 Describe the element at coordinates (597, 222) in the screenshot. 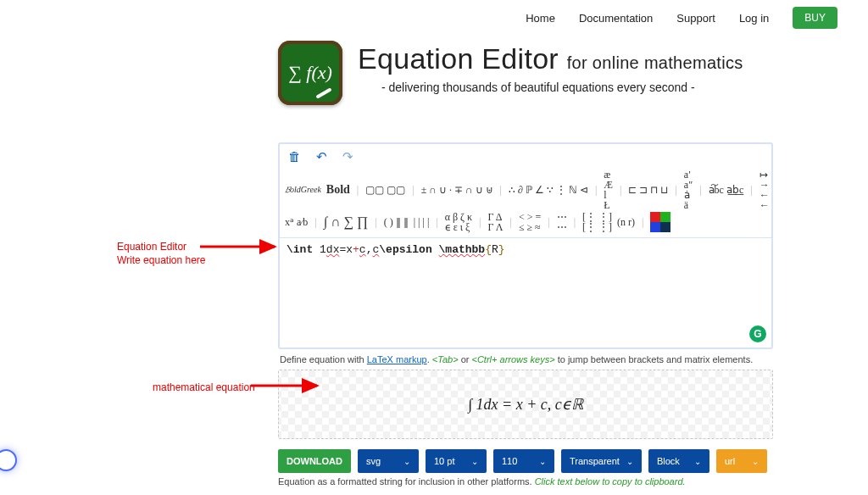

I see `sym-mat: [⋮ ⋮] [⋮ ⋮]` at that location.